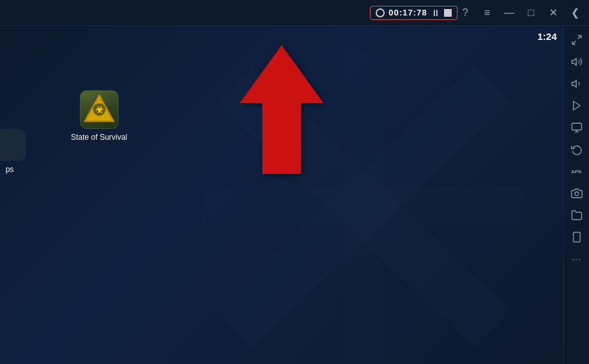 Image resolution: width=589 pixels, height=364 pixels. I want to click on volume-up-button, so click(577, 62).